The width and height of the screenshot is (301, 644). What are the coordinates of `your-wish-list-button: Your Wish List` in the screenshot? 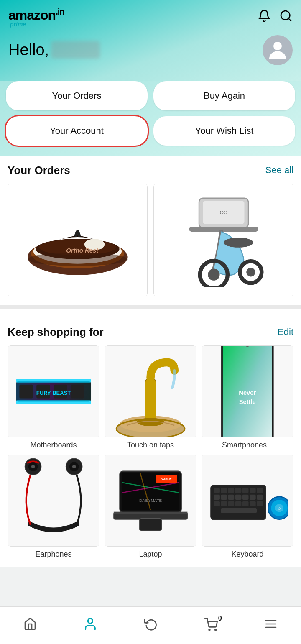 It's located at (224, 131).